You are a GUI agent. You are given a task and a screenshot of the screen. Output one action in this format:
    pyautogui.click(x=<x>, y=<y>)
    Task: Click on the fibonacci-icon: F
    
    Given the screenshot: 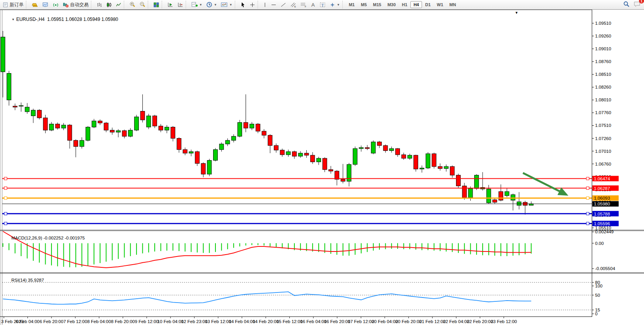 What is the action you would take?
    pyautogui.click(x=303, y=5)
    